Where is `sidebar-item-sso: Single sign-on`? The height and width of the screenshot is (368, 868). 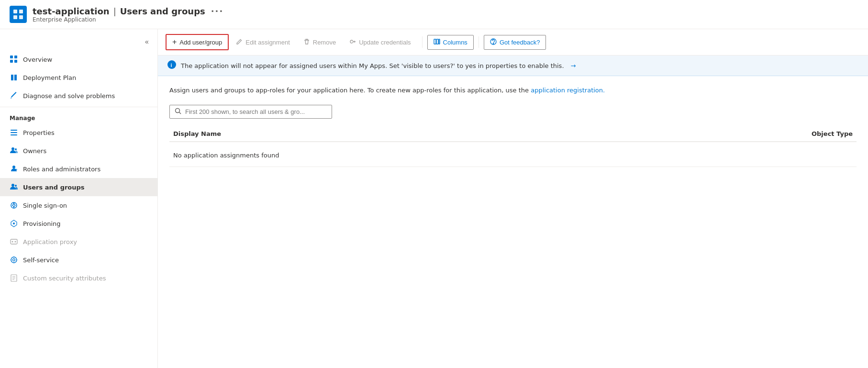
sidebar-item-sso: Single sign-on is located at coordinates (78, 205).